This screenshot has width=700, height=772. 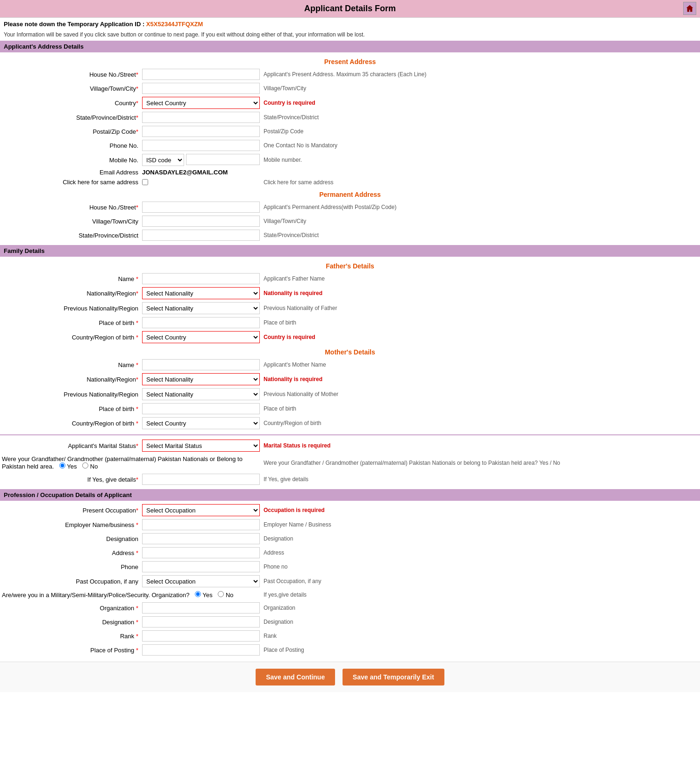 I want to click on employer-input, so click(x=201, y=525).